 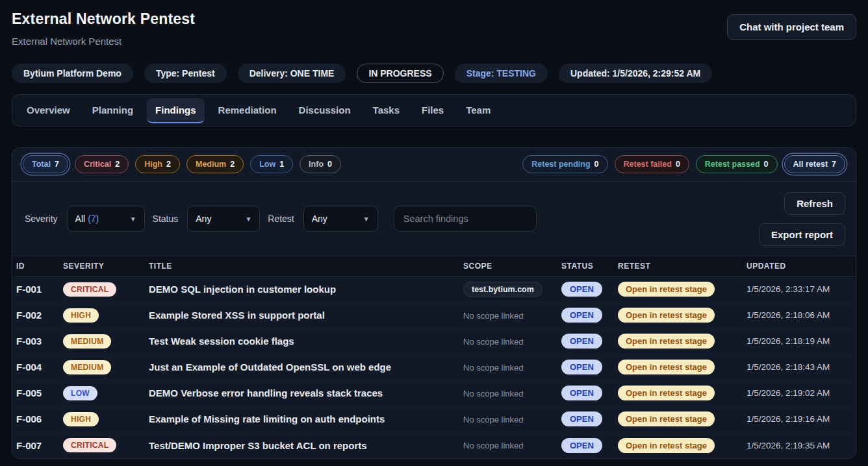 I want to click on finding-title: DEMO SQL injection in customer lookup, so click(x=306, y=289).